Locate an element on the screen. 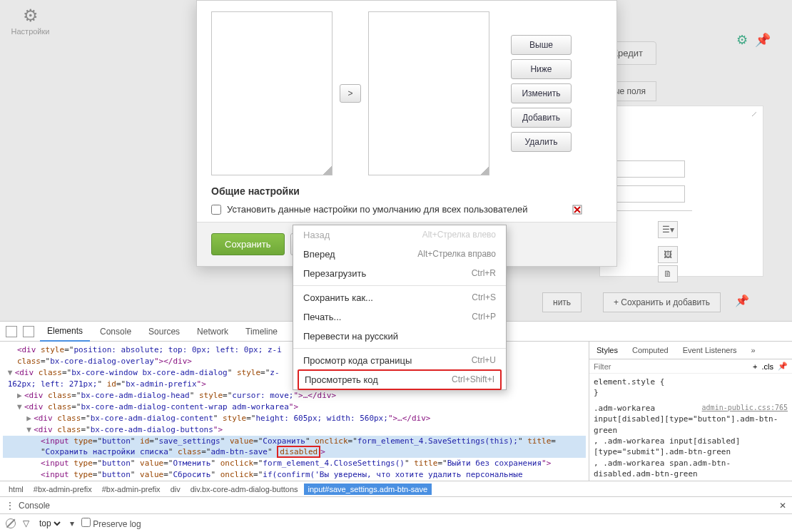  ctx-view-source: Просмотр кода страницыCtrl+U is located at coordinates (400, 361).